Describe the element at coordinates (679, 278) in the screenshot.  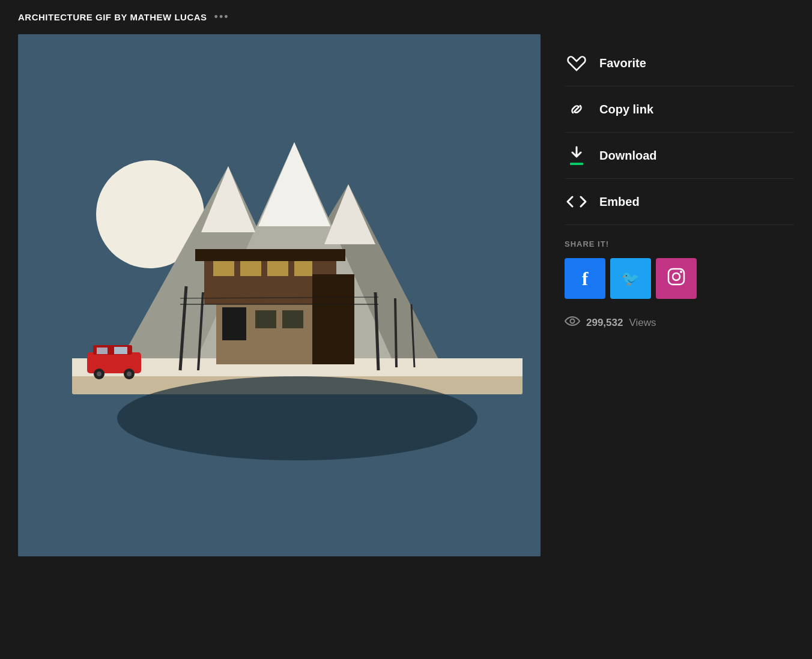
I see `share-buttons: f 🐦` at that location.